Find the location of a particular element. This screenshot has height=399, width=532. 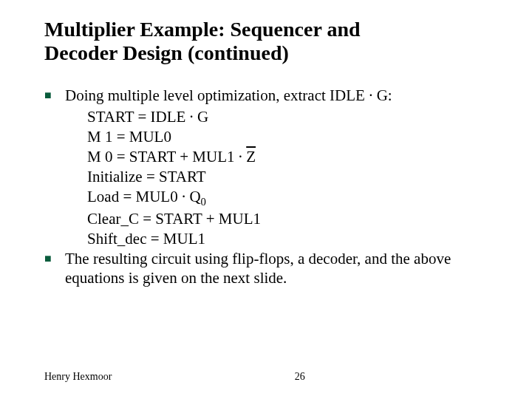

eq-m0: M 0 = START + MUL1 · Z is located at coordinates (287, 157).